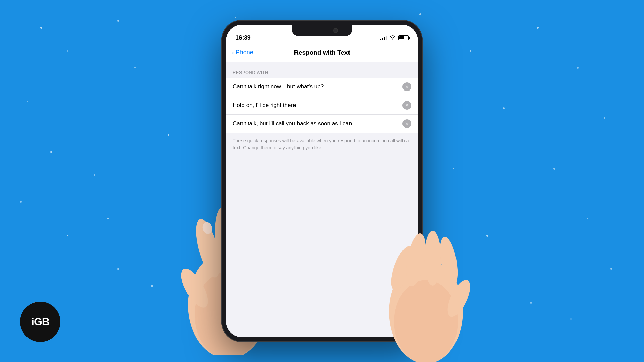 This screenshot has width=644, height=362. What do you see at coordinates (322, 31) in the screenshot?
I see `notch` at bounding box center [322, 31].